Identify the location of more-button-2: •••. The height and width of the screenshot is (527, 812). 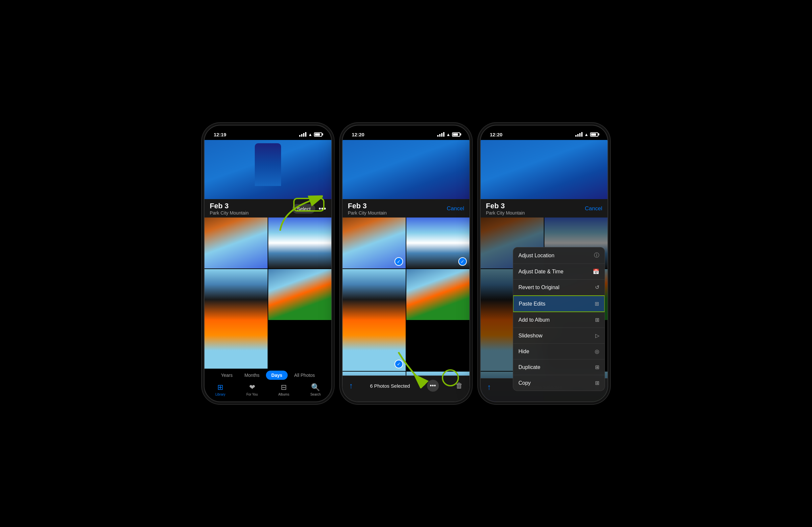
(433, 386).